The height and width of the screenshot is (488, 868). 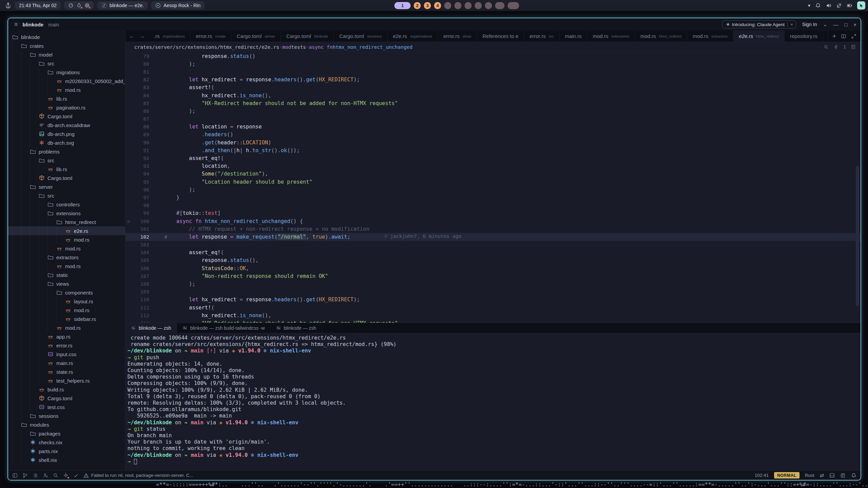 What do you see at coordinates (493, 308) in the screenshot?
I see `code-line: 111 assert!(` at bounding box center [493, 308].